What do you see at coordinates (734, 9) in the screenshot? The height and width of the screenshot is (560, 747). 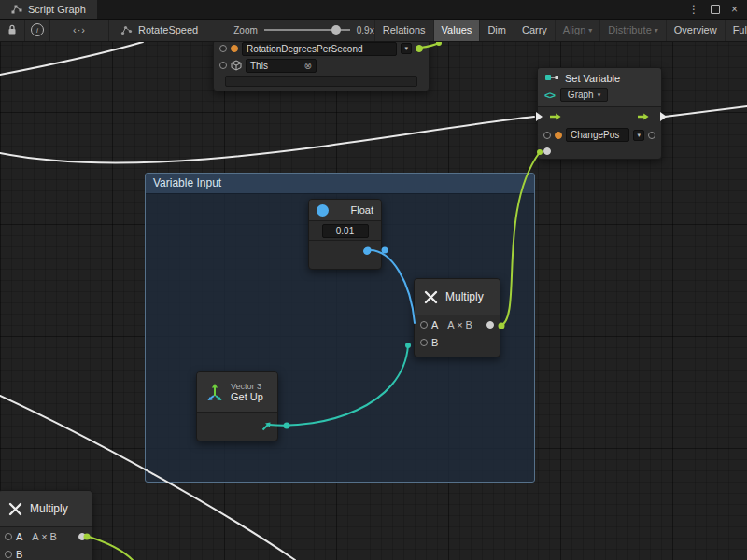 I see `close-icon: ×` at bounding box center [734, 9].